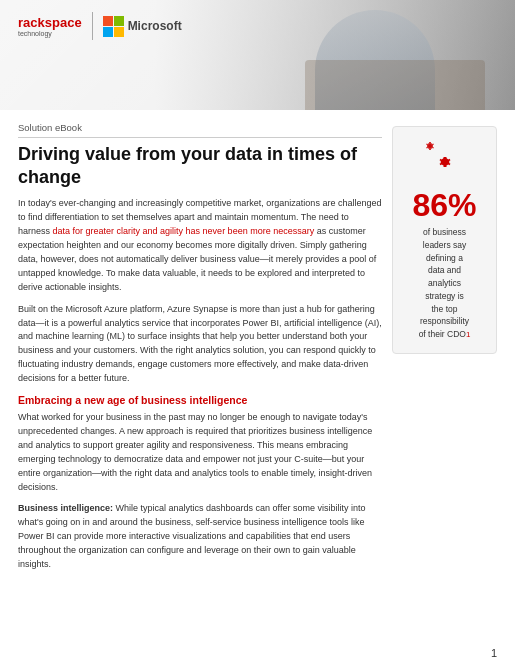  I want to click on bi-label: Business intelligence:, so click(66, 508).